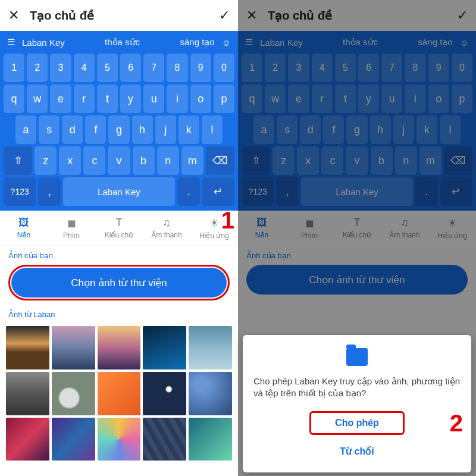 This screenshot has width=476, height=476. What do you see at coordinates (458, 161) in the screenshot?
I see `key-backspace: ⌫` at bounding box center [458, 161].